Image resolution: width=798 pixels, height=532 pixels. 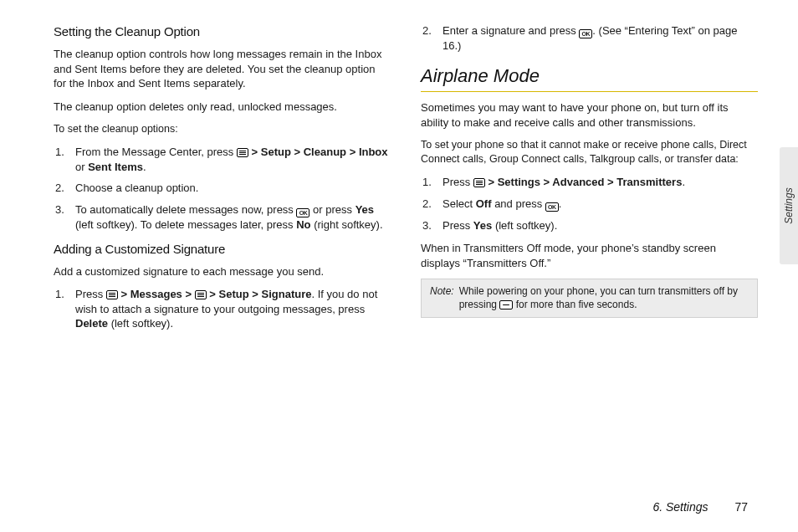 I want to click on airplane-desc-1: Sometimes you may want to have your phon…, so click(x=589, y=115).